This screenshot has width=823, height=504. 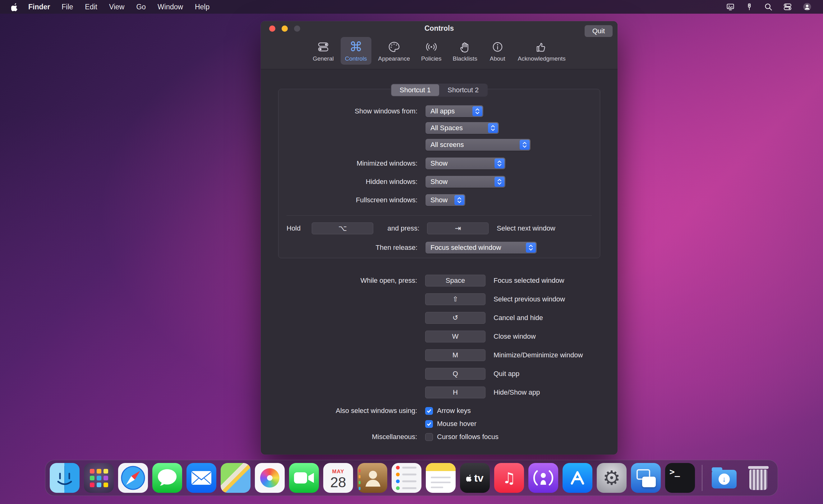 What do you see at coordinates (343, 228) in the screenshot?
I see `hold-key-recorder: ⌥` at bounding box center [343, 228].